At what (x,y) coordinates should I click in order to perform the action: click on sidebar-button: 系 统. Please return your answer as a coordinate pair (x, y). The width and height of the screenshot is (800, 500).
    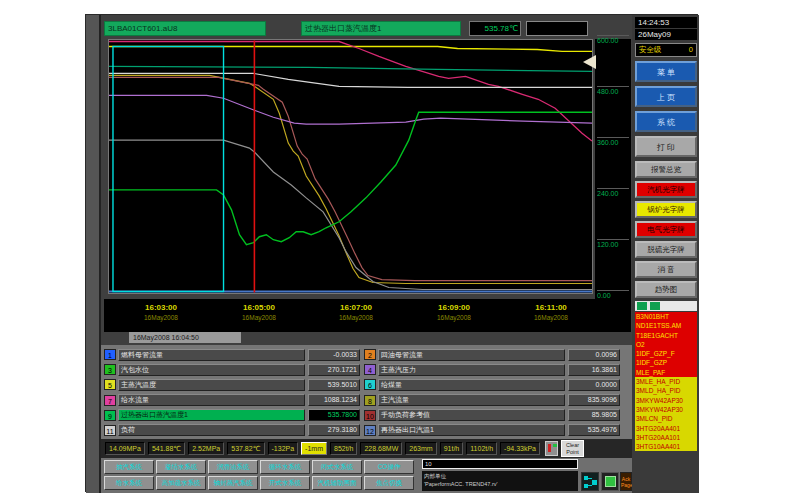
    Looking at the image, I should click on (666, 122).